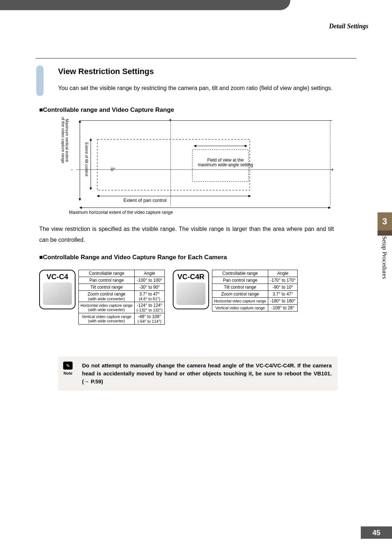  I want to click on table-row: Pan control range-170° to 170°, so click(255, 280).